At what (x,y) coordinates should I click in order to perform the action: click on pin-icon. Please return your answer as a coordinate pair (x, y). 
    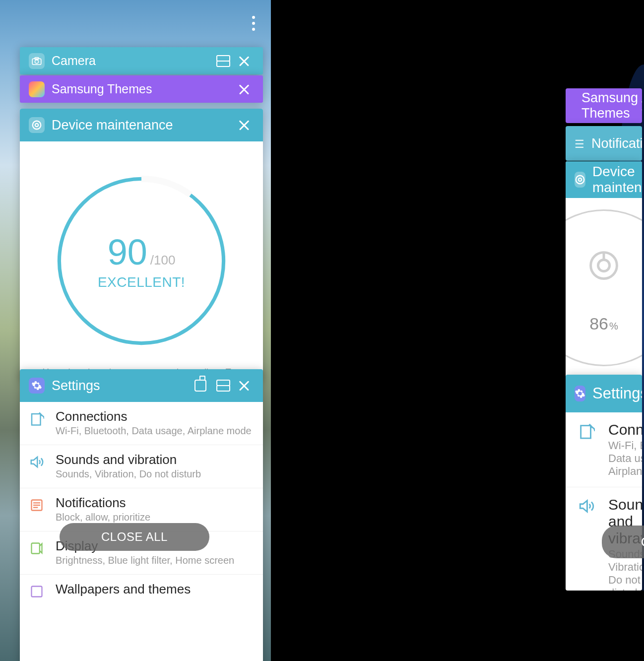
    Looking at the image, I should click on (200, 386).